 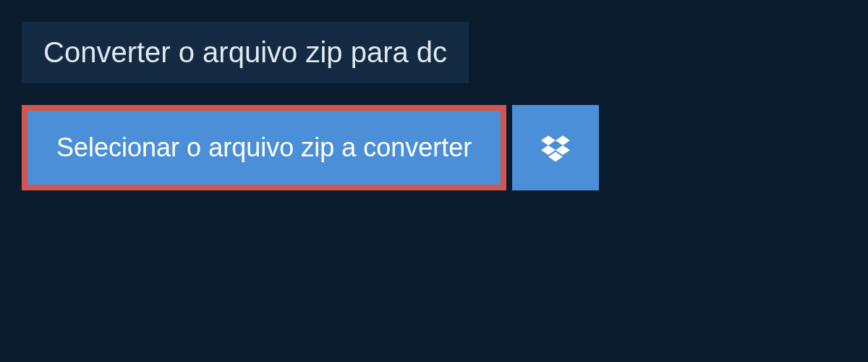 What do you see at coordinates (264, 148) in the screenshot?
I see `select-file-button: Selecionar o arquivo zip a converter` at bounding box center [264, 148].